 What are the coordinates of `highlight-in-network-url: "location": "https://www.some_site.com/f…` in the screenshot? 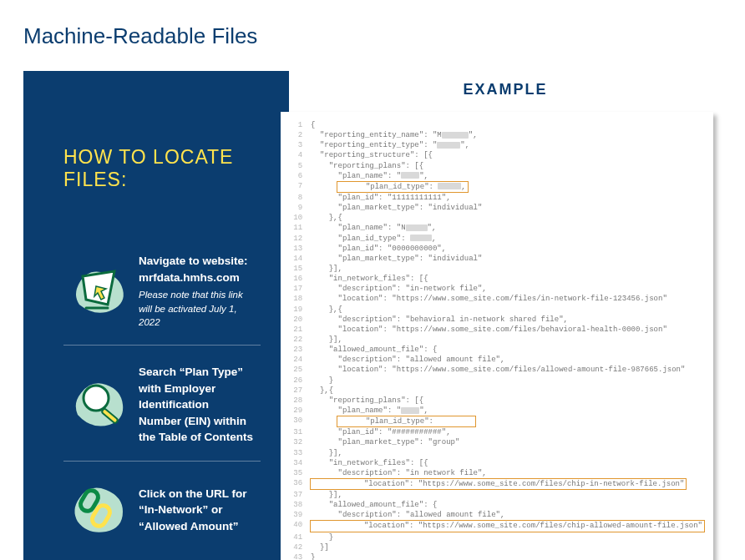 It's located at (499, 484).